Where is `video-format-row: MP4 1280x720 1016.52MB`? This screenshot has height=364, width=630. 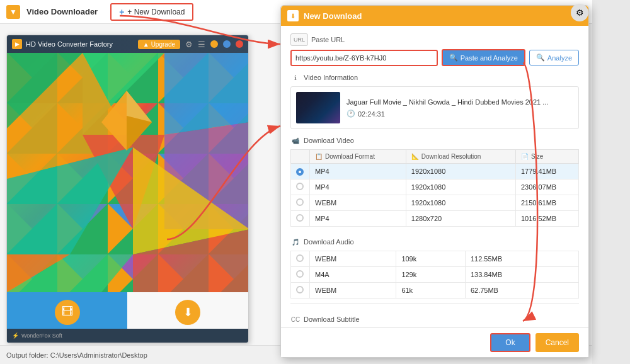 video-format-row: MP4 1280x720 1016.52MB is located at coordinates (435, 219).